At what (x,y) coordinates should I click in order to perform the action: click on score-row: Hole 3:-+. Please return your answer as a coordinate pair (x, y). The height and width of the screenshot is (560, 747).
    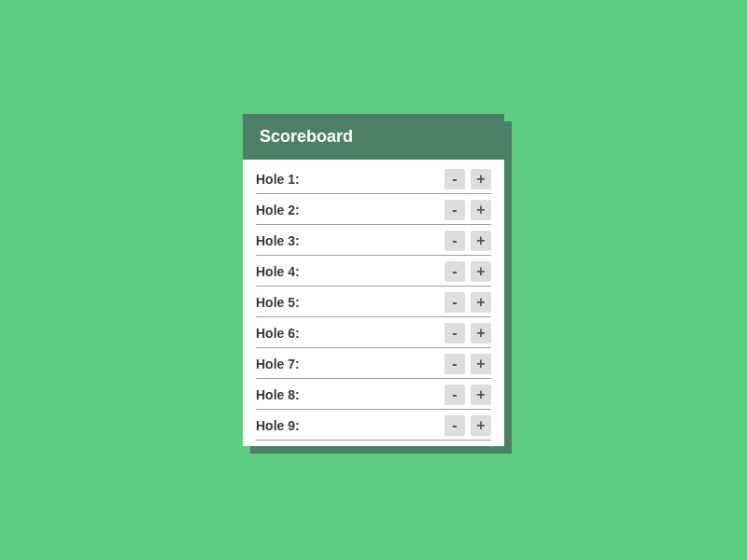
    Looking at the image, I should click on (374, 241).